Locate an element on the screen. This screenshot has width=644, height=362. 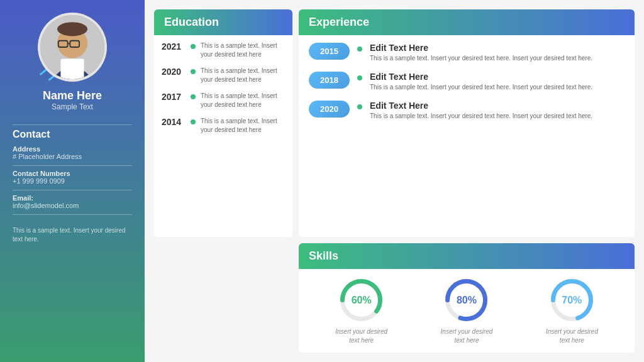
skill-circle: 60% is located at coordinates (361, 300).